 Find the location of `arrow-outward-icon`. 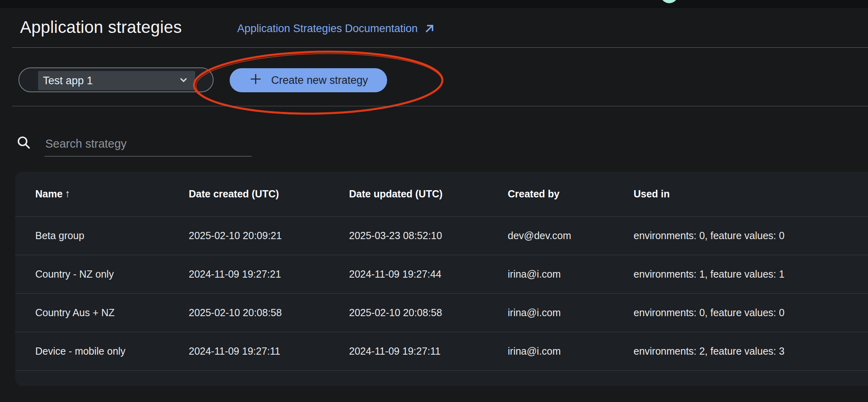

arrow-outward-icon is located at coordinates (430, 28).